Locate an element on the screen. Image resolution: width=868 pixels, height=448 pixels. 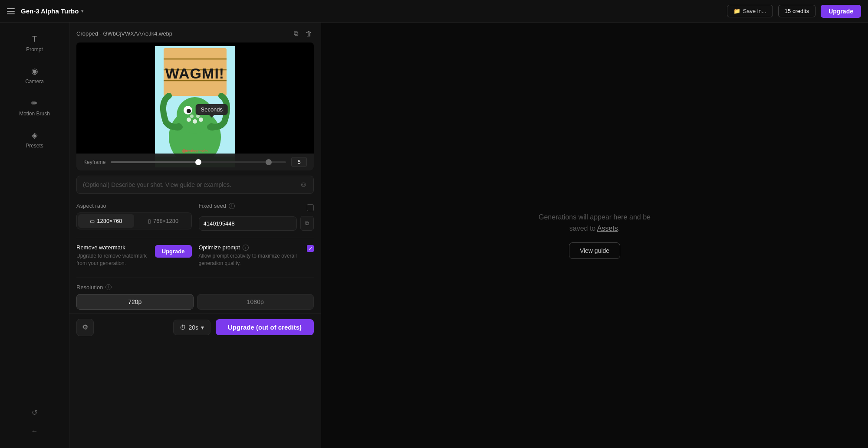
watermark-col: Remove watermark Upgrade to remove water… is located at coordinates (134, 256).